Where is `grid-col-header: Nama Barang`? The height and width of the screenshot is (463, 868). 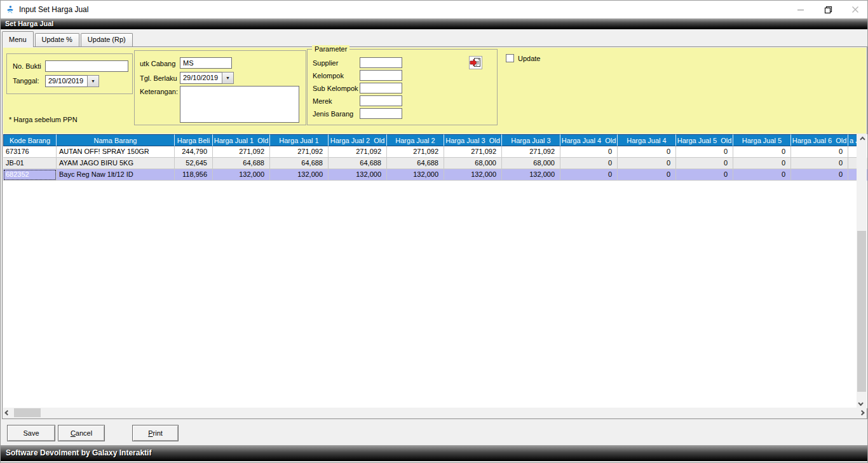 grid-col-header: Nama Barang is located at coordinates (116, 140).